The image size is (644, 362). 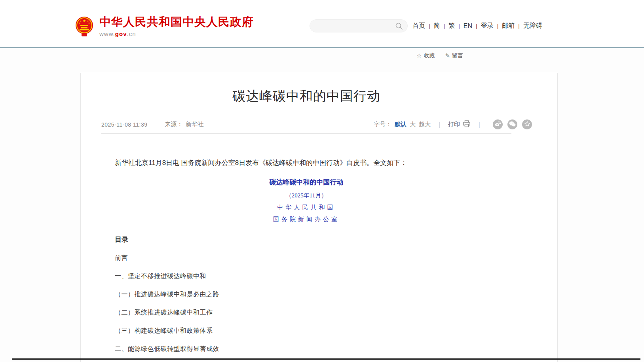 What do you see at coordinates (498, 124) in the screenshot?
I see `weibo-icon` at bounding box center [498, 124].